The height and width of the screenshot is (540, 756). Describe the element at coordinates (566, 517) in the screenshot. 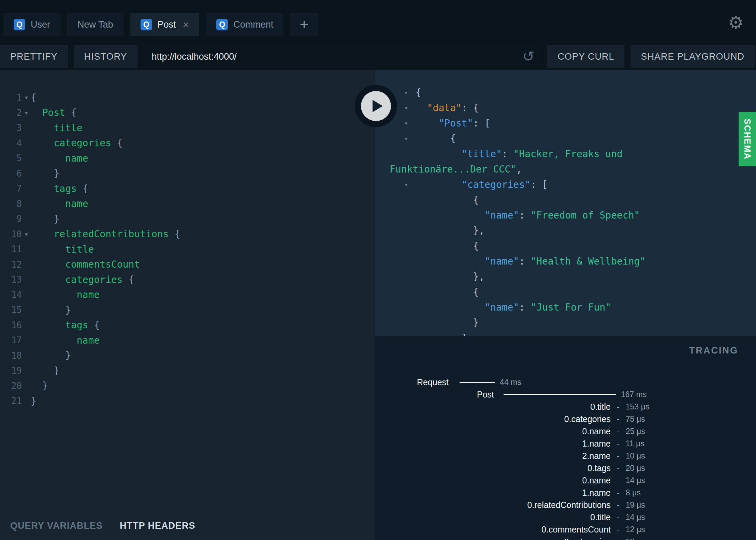

I see `trace-row: 0.title-14 μs` at that location.